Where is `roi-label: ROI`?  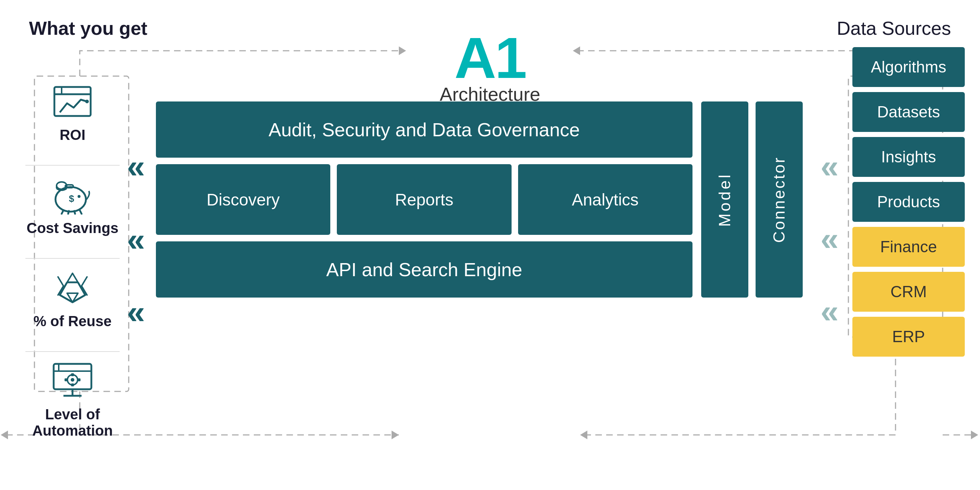
roi-label: ROI is located at coordinates (72, 135).